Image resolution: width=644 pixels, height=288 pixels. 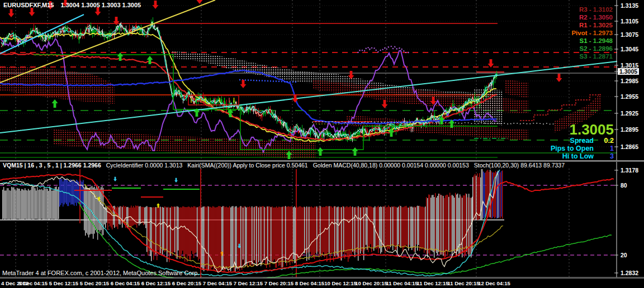 I want to click on price-tick-label: 1.3105, so click(x=629, y=21).